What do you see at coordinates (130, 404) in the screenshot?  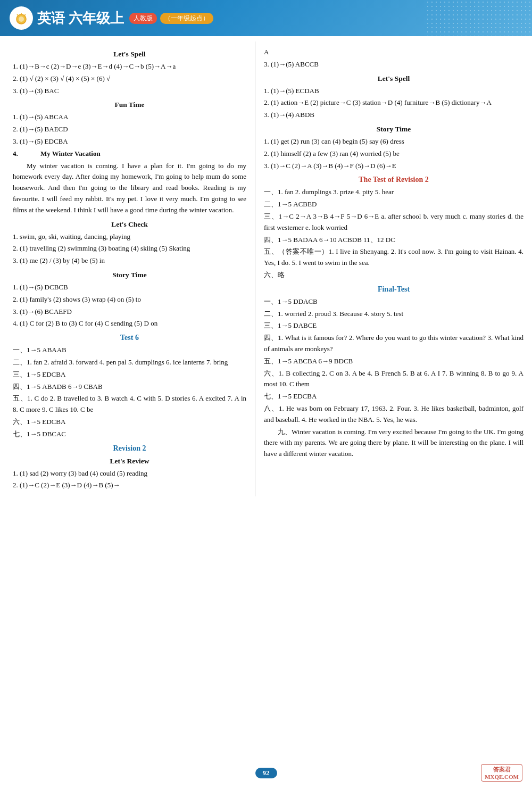 I see `test6-wu: 五、1. C do 2. B travelled to 3. B watch 4…` at bounding box center [130, 404].